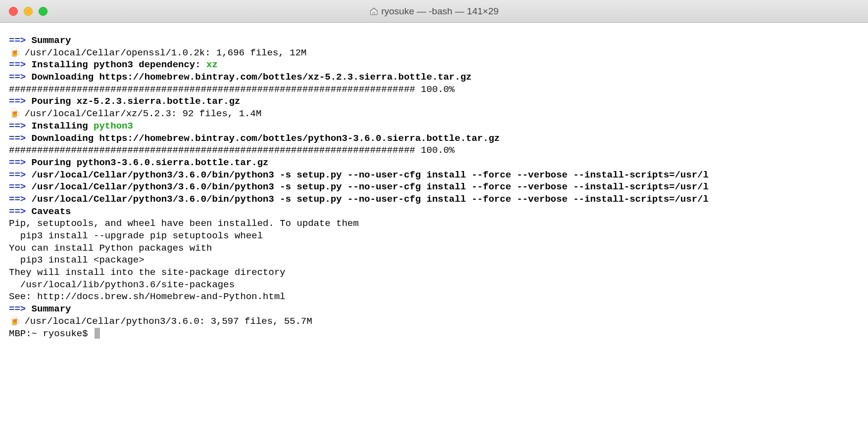 The image size is (868, 441). I want to click on terminal-line: You can install Python packages with, so click(434, 248).